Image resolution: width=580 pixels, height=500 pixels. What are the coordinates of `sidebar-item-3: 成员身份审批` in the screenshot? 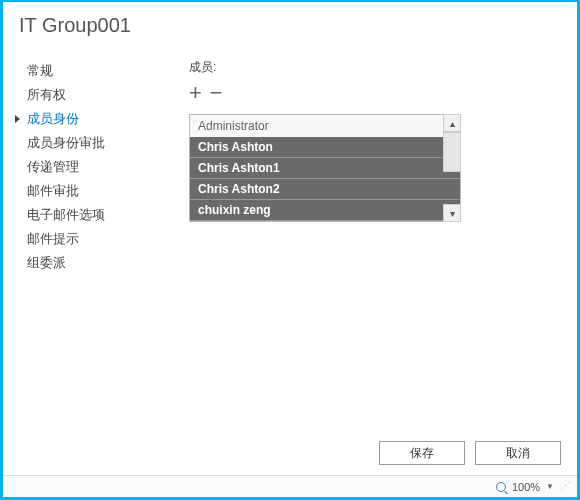 It's located at (84, 143).